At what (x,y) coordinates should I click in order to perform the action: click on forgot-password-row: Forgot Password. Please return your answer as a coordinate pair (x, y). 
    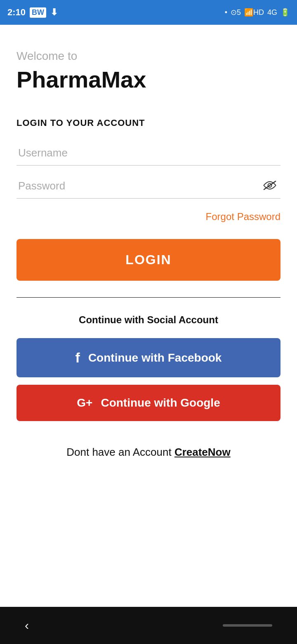
    Looking at the image, I should click on (148, 217).